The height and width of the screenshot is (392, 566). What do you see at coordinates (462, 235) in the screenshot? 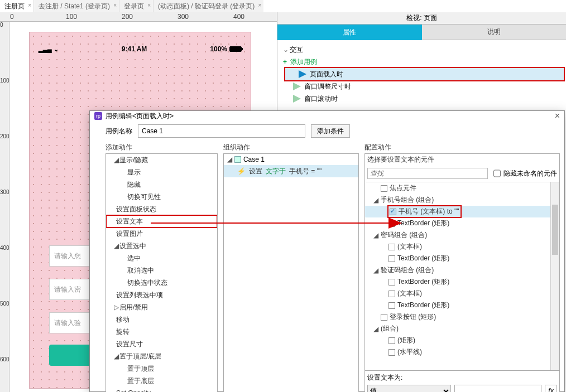
I see `widget-item: ◢密码组合 (组合)` at bounding box center [462, 235].